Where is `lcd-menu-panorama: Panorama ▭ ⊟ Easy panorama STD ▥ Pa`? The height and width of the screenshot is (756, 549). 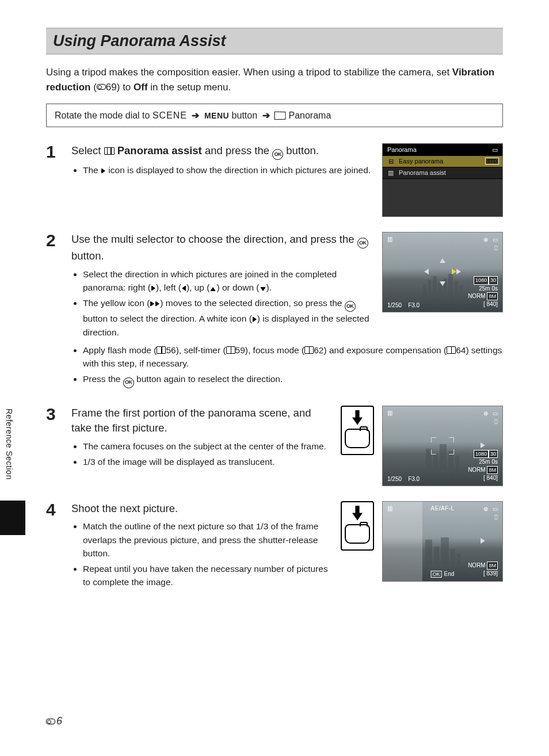
lcd-menu-panorama: Panorama ▭ ⊟ Easy panorama STD ▥ Pa is located at coordinates (443, 180).